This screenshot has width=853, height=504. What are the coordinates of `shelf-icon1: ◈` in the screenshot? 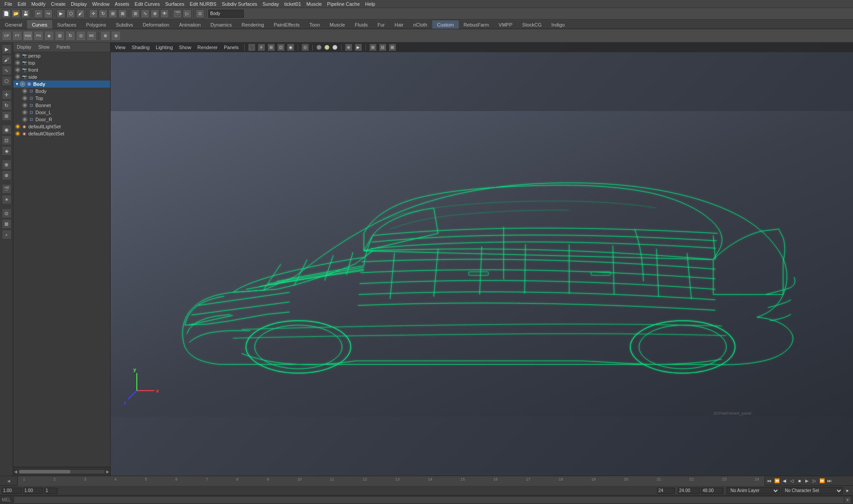 It's located at (49, 36).